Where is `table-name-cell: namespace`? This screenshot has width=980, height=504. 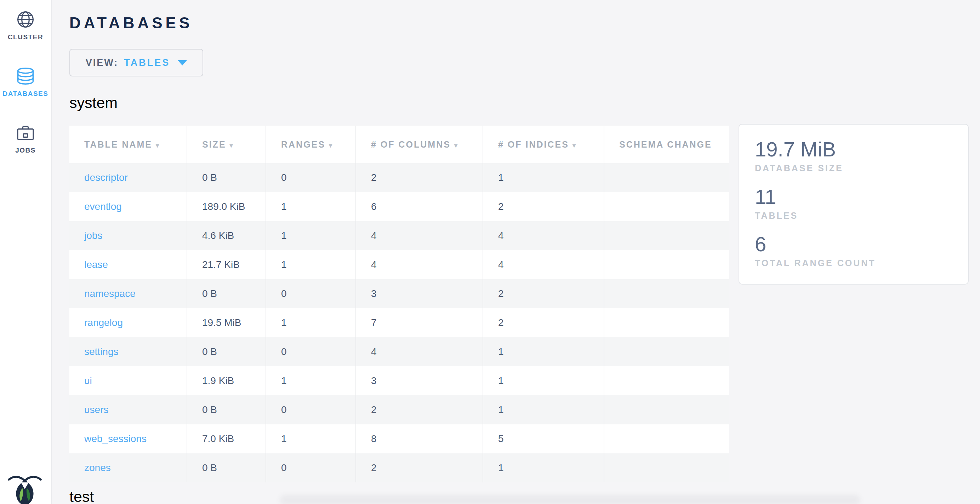
table-name-cell: namespace is located at coordinates (128, 294).